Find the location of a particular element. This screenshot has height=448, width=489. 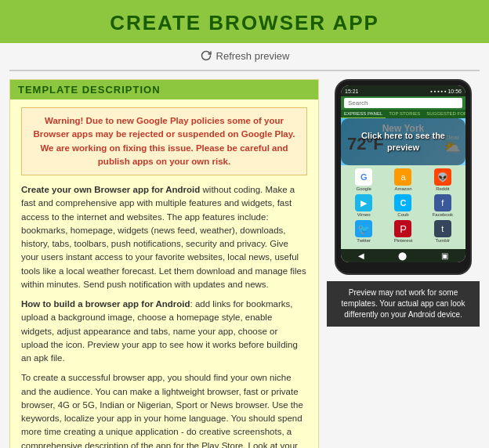

vimeo-label: Vimeo is located at coordinates (364, 215).